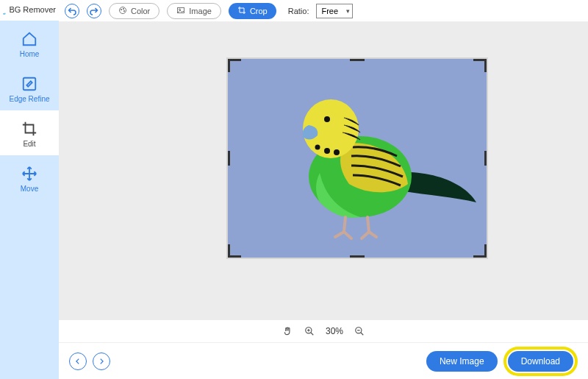  Describe the element at coordinates (323, 361) in the screenshot. I see `bottom-bar: New Image Download` at that location.